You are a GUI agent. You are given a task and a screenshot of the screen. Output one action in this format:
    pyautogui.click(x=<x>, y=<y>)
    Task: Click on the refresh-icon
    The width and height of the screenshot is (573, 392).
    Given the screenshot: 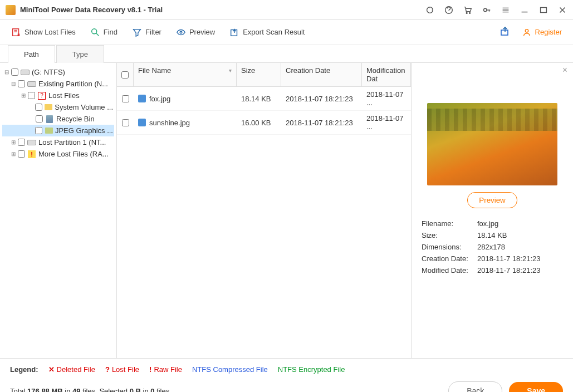 What is the action you would take?
    pyautogui.click(x=430, y=10)
    